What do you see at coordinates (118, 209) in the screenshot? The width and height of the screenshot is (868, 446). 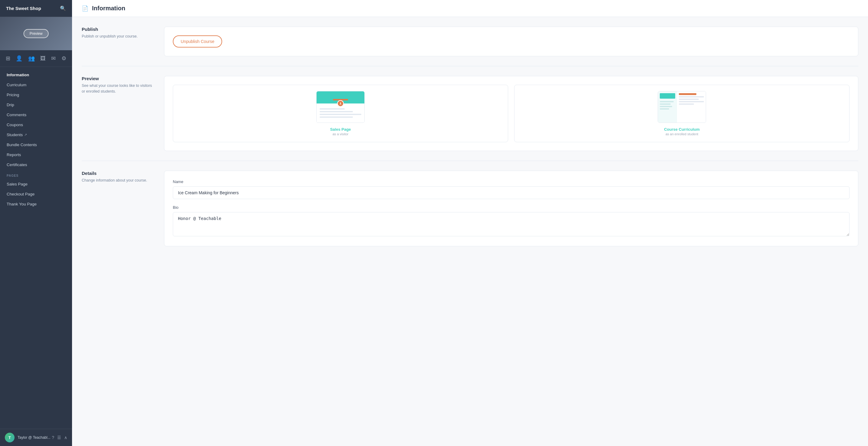 I see `details-section-left: Details Change information about your co…` at bounding box center [118, 209].